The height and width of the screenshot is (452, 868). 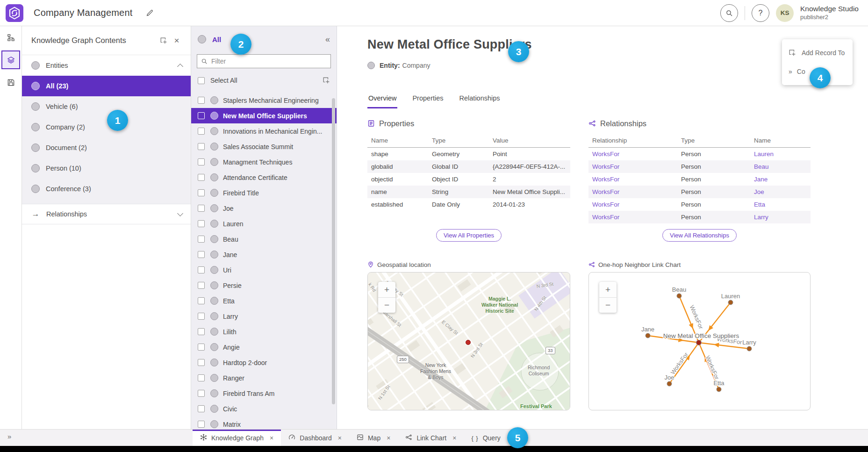 What do you see at coordinates (781, 205) in the screenshot?
I see `cell-link: Etta` at bounding box center [781, 205].